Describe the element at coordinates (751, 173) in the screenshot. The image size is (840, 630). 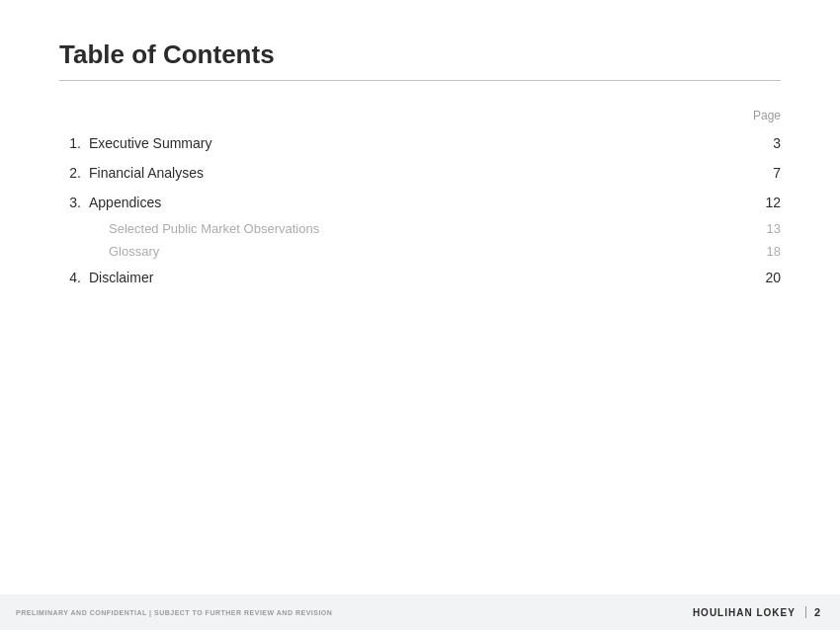
I see `toc-item-page: 7` at that location.